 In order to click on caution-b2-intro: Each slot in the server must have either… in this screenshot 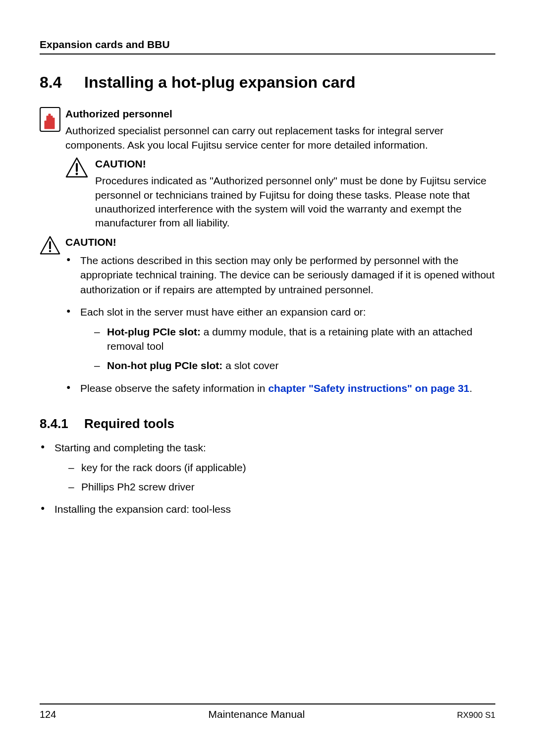, I will do `click(223, 312)`.